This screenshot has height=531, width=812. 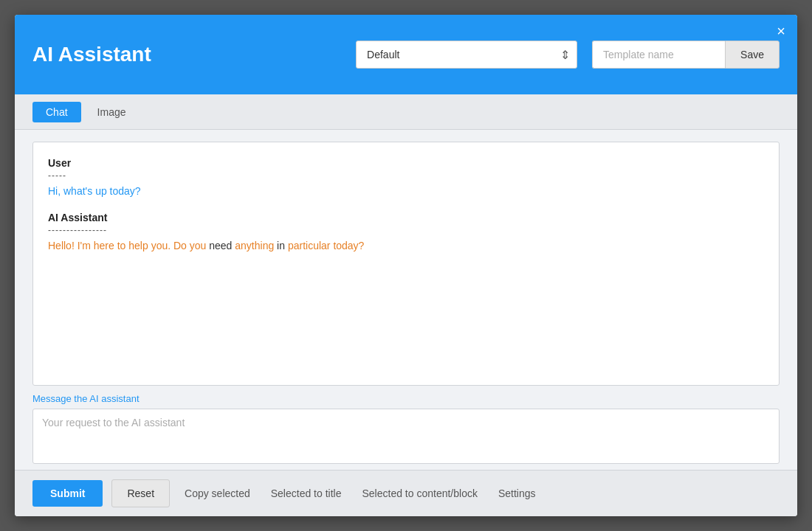 What do you see at coordinates (406, 398) in the screenshot?
I see `message-label: Message the AI assistant` at bounding box center [406, 398].